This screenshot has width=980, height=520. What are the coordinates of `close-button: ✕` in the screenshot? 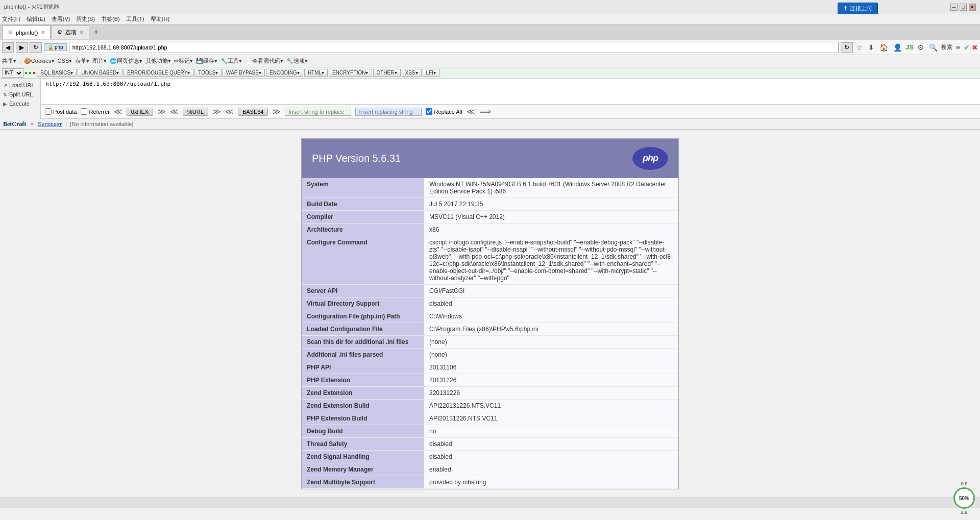 It's located at (972, 7).